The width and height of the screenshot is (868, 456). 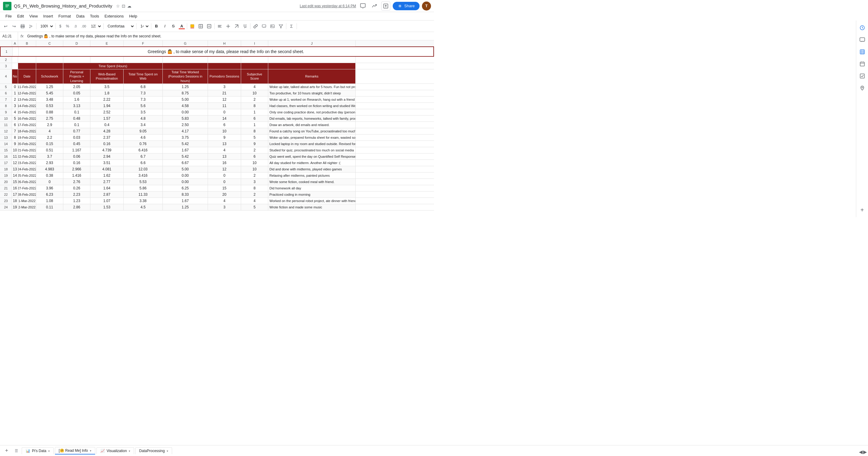 I want to click on cell-total-web-15: 6.416, so click(x=143, y=150).